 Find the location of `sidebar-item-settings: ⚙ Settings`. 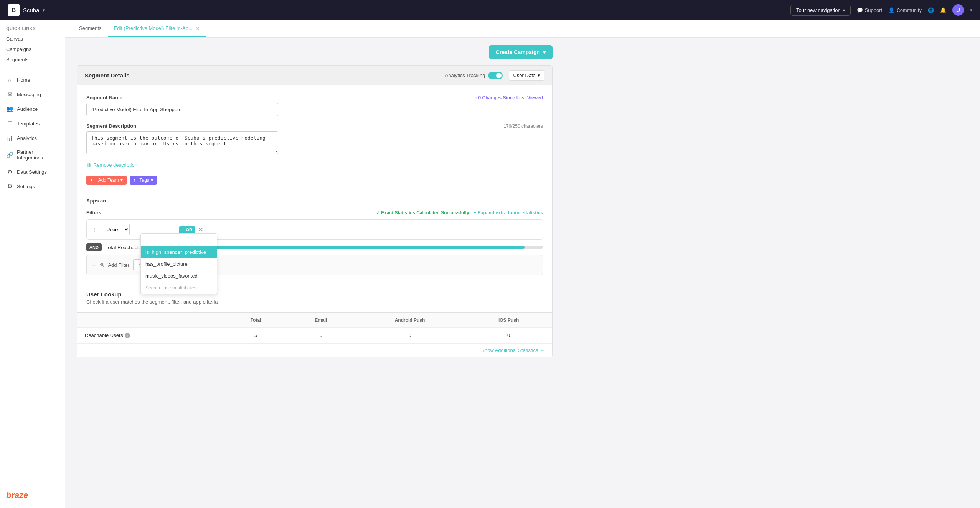

sidebar-item-settings: ⚙ Settings is located at coordinates (32, 186).